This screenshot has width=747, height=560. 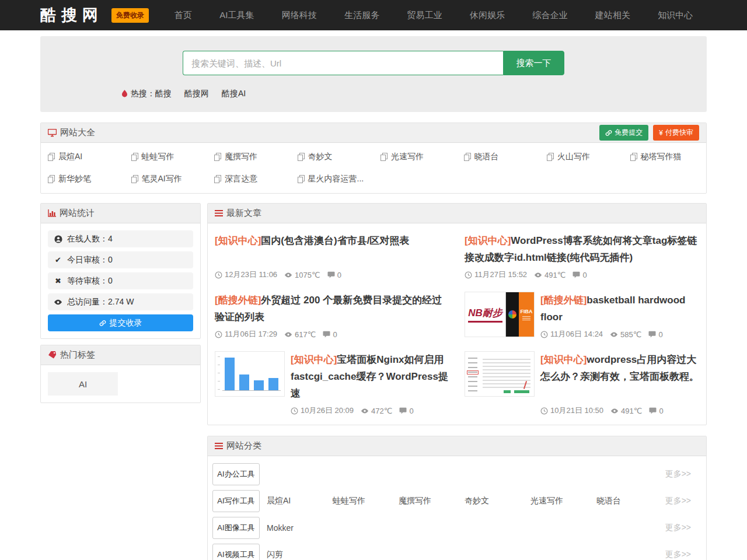 I want to click on article-thumbnail-nb-logo: NB耐步 FIBA, so click(x=500, y=314).